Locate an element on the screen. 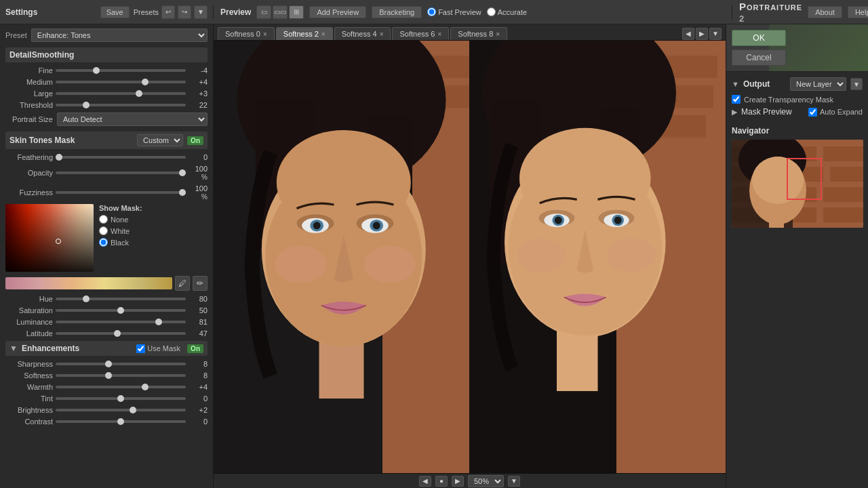 The image size is (868, 488). accurate-option: Accurate is located at coordinates (507, 12).